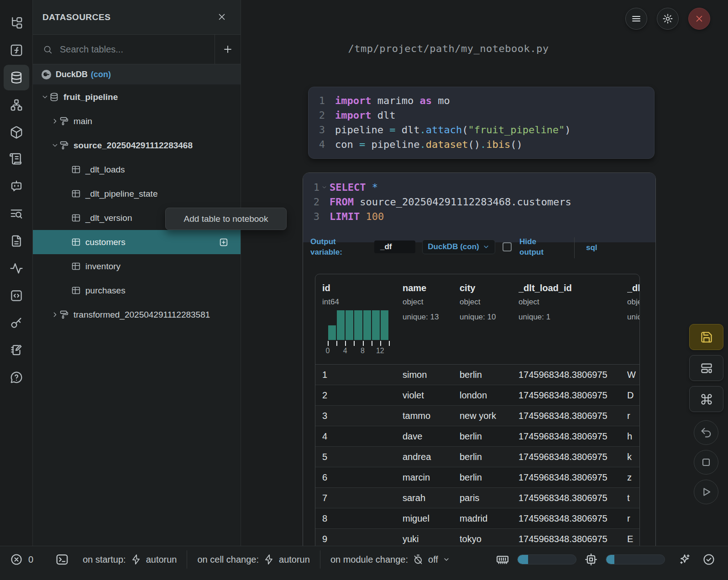 This screenshot has width=728, height=580. What do you see at coordinates (707, 337) in the screenshot?
I see `save-button` at bounding box center [707, 337].